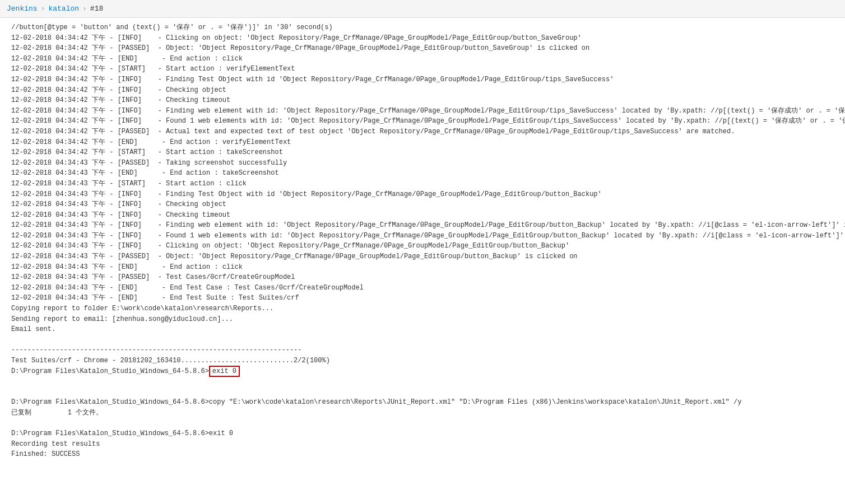 The image size is (845, 504). I want to click on breadcrumb-sep2: ›, so click(85, 9).